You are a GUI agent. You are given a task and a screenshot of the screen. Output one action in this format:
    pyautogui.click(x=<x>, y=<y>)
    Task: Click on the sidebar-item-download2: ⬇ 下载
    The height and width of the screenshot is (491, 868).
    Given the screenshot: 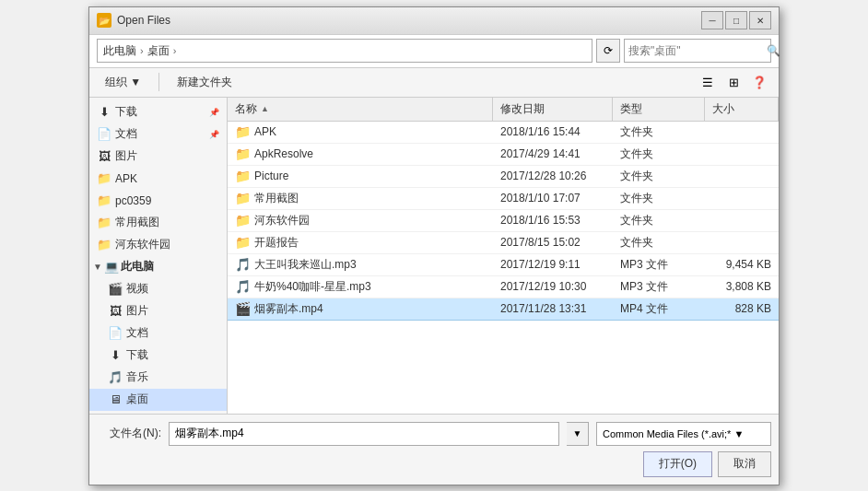 What is the action you would take?
    pyautogui.click(x=158, y=356)
    